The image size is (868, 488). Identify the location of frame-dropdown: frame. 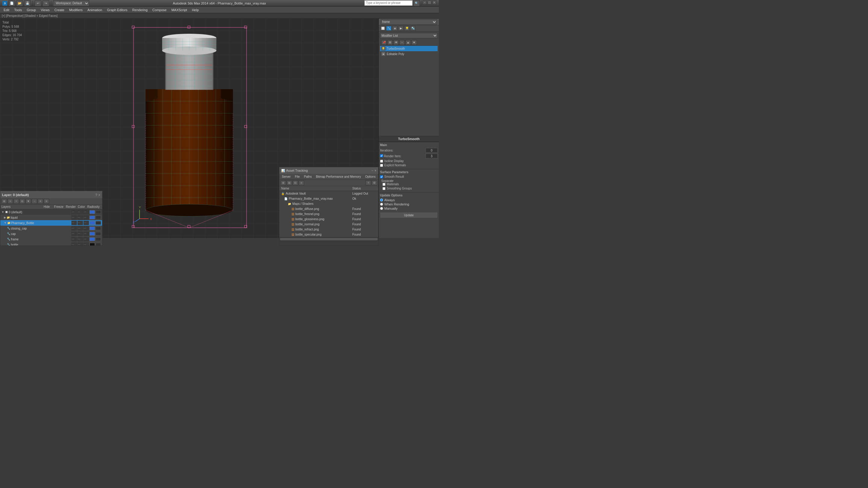
(409, 22).